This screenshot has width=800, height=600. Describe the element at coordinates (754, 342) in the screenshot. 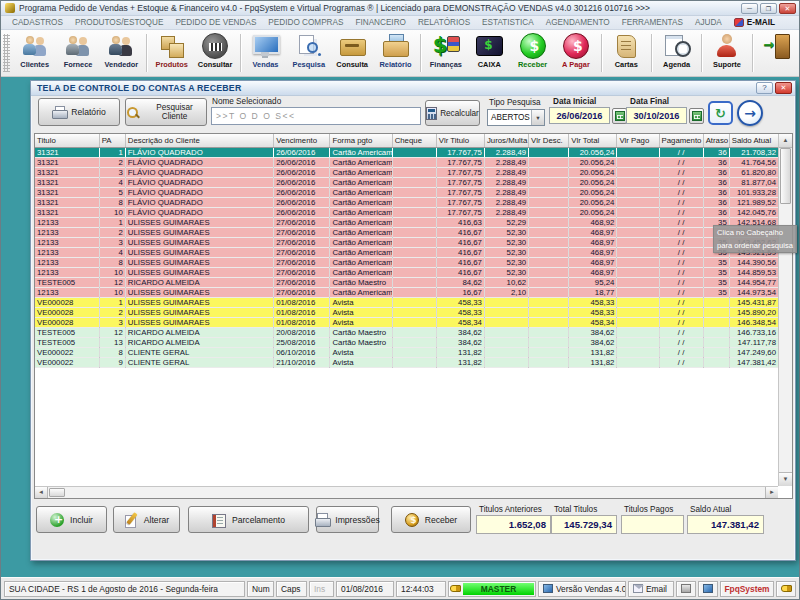

I see `cell: 147.117,78` at that location.